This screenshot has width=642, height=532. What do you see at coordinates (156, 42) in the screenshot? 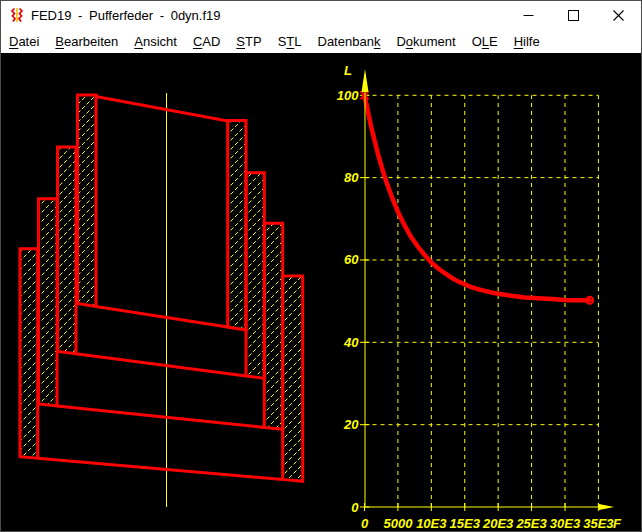
I see `menu-item-ansicht: Ansicht` at bounding box center [156, 42].